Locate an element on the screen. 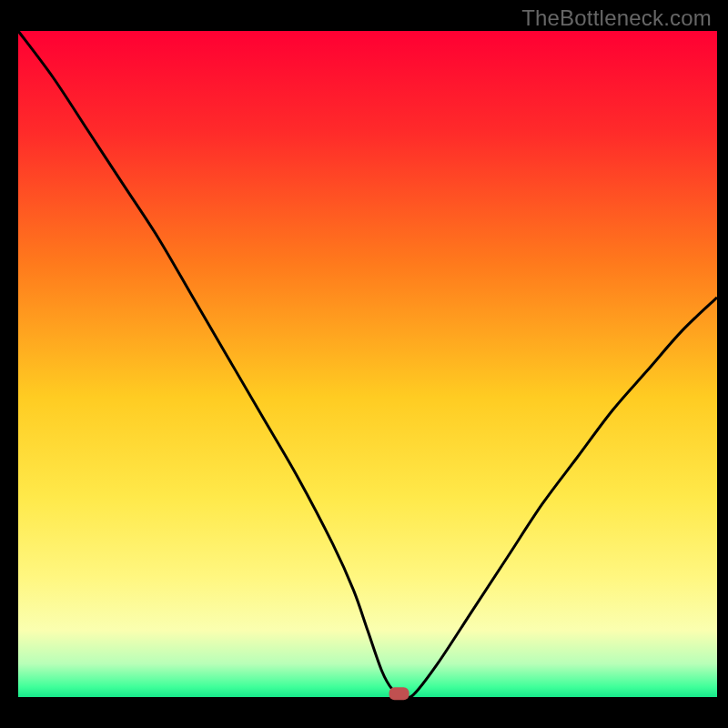 The image size is (728, 728). watermark-text: TheBottleneck.com is located at coordinates (617, 18).